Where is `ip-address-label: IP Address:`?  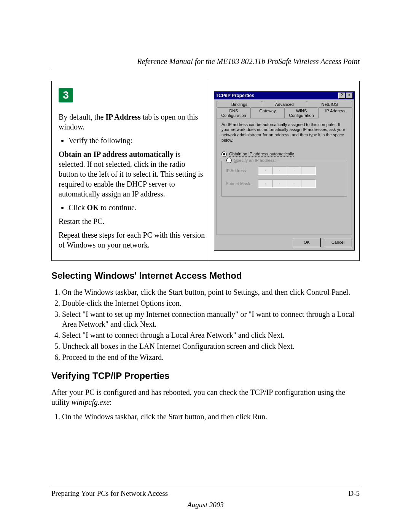 ip-address-label: IP Address: is located at coordinates (242, 171).